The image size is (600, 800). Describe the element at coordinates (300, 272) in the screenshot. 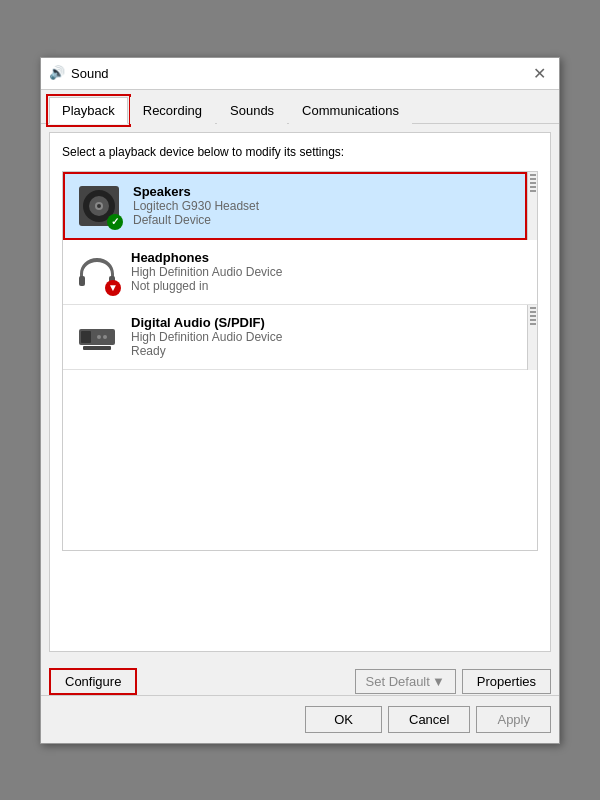

I see `device-item-wrapper-headphones: ▼ Headphones High Definition Audio Devic…` at that location.